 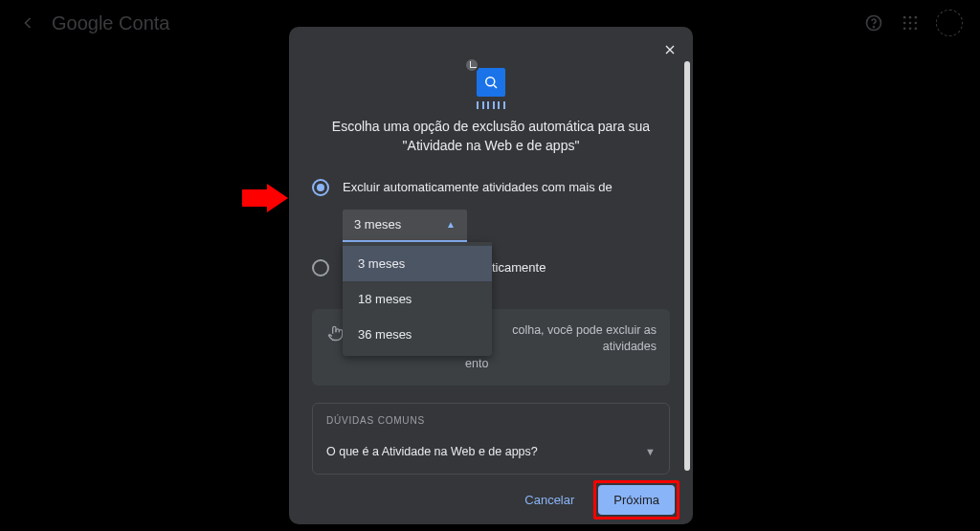 What do you see at coordinates (519, 268) in the screenshot?
I see `option-do-not-delete-fragment: ticamente` at bounding box center [519, 268].